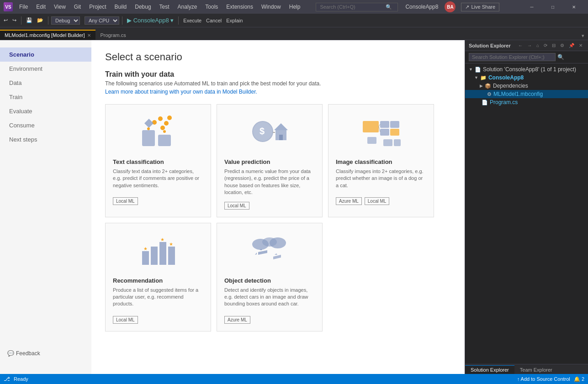  What do you see at coordinates (214, 21) in the screenshot?
I see `toolbar-cancel: Cancel` at bounding box center [214, 21].